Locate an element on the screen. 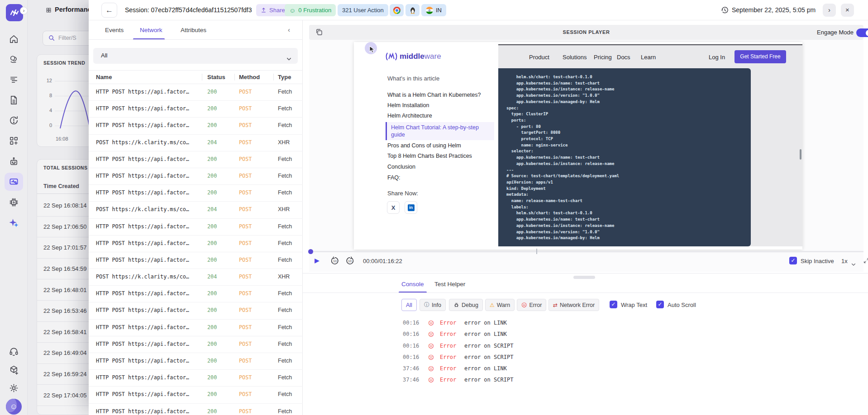 The width and height of the screenshot is (868, 415). filter-info: ⓘInfo is located at coordinates (433, 305).